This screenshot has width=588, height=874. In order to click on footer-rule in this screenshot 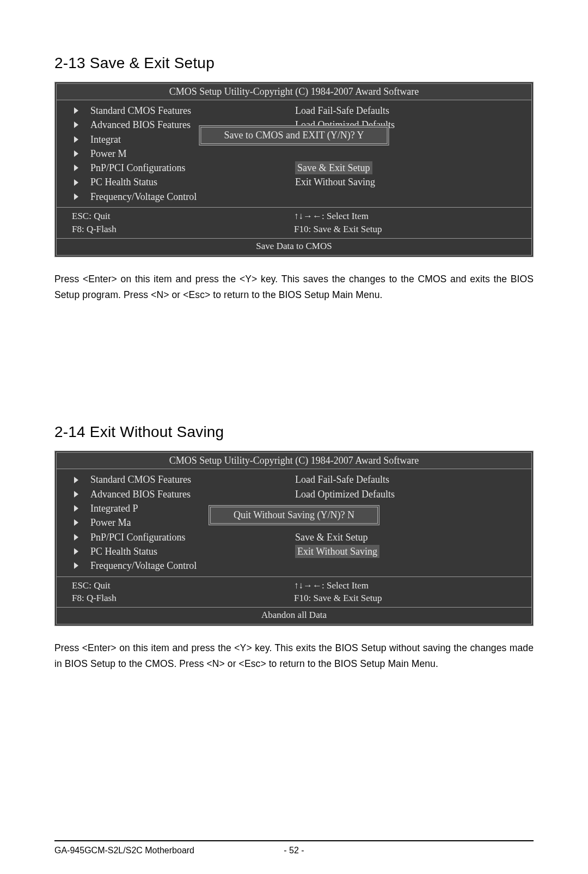, I will do `click(294, 841)`.